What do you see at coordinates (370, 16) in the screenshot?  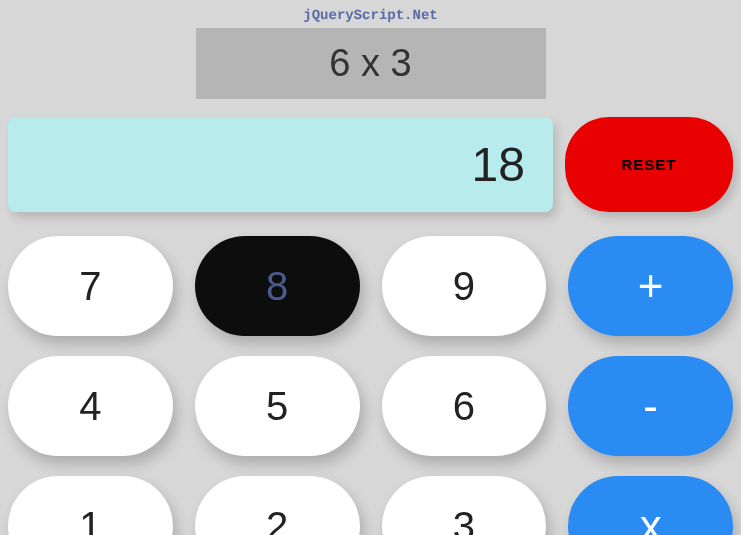 I see `site-title: jQueryScript.Net` at bounding box center [370, 16].